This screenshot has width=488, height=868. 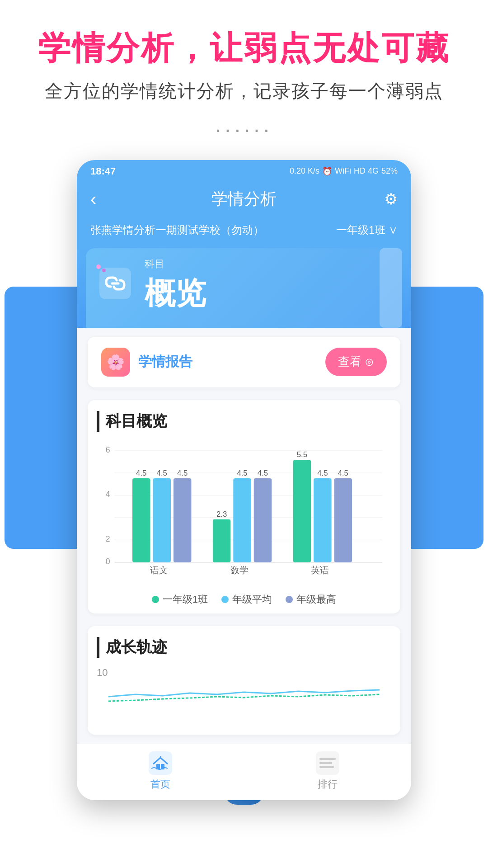 What do you see at coordinates (244, 48) in the screenshot?
I see `headline-title: 学情分析，让弱点无处可藏` at bounding box center [244, 48].